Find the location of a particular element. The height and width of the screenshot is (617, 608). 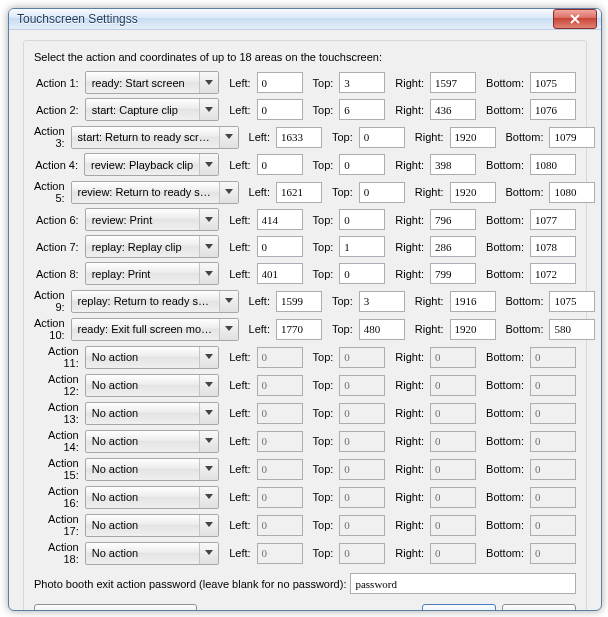

action-select-9: replay: Return to ready screen is located at coordinates (155, 302).